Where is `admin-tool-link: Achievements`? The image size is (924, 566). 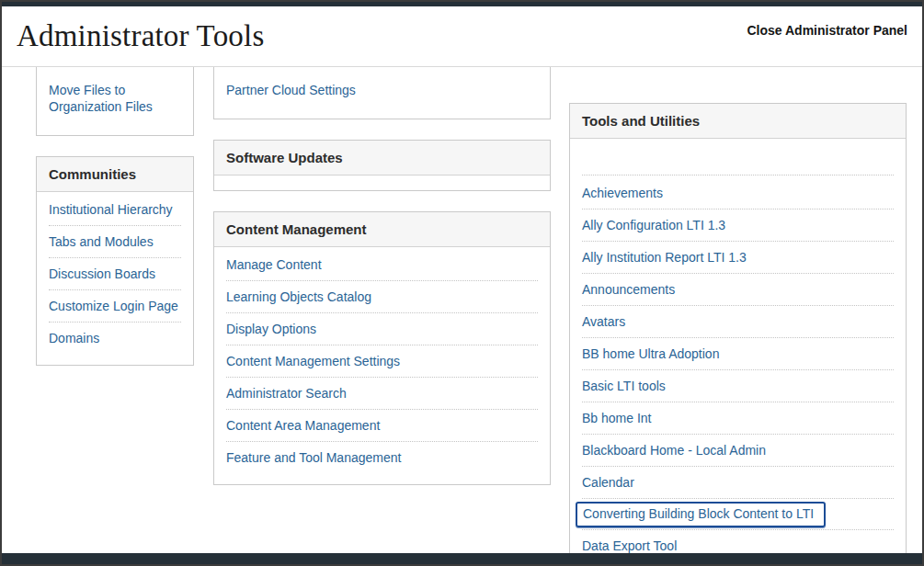
admin-tool-link: Achievements is located at coordinates (622, 193).